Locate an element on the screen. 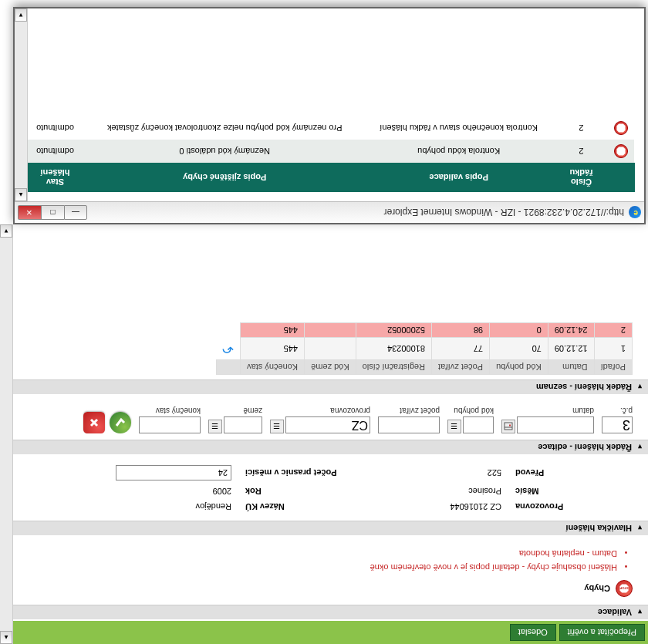 This screenshot has width=648, height=644. section-validace-label: Validace is located at coordinates (615, 612).